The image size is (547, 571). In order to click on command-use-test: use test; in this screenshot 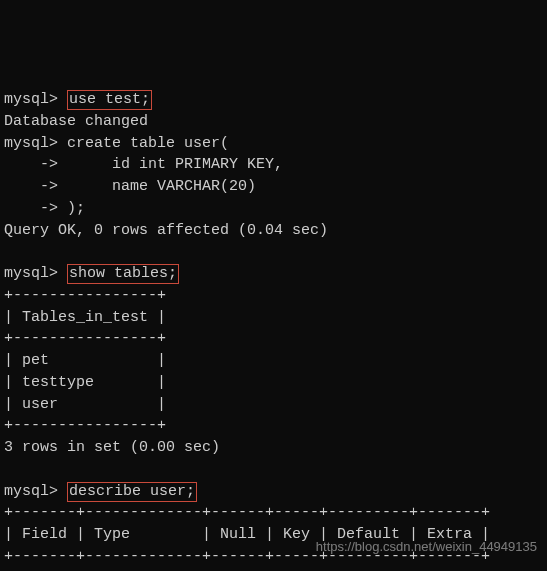, I will do `click(110, 100)`.